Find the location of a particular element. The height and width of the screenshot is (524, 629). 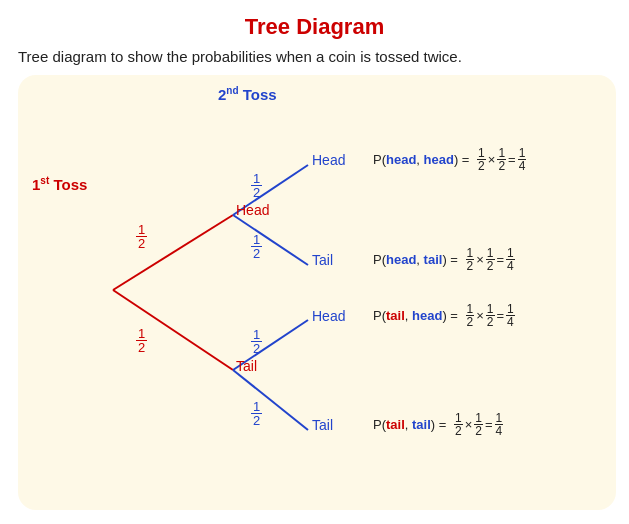

frac-right-bb: 1 2 is located at coordinates (256, 414).